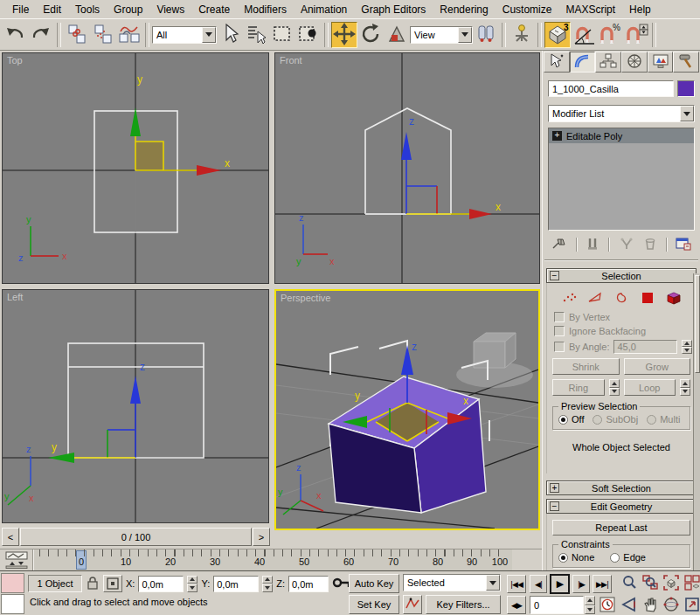 The height and width of the screenshot is (615, 700). I want to click on ignore-backfacing-checkbox, so click(559, 331).